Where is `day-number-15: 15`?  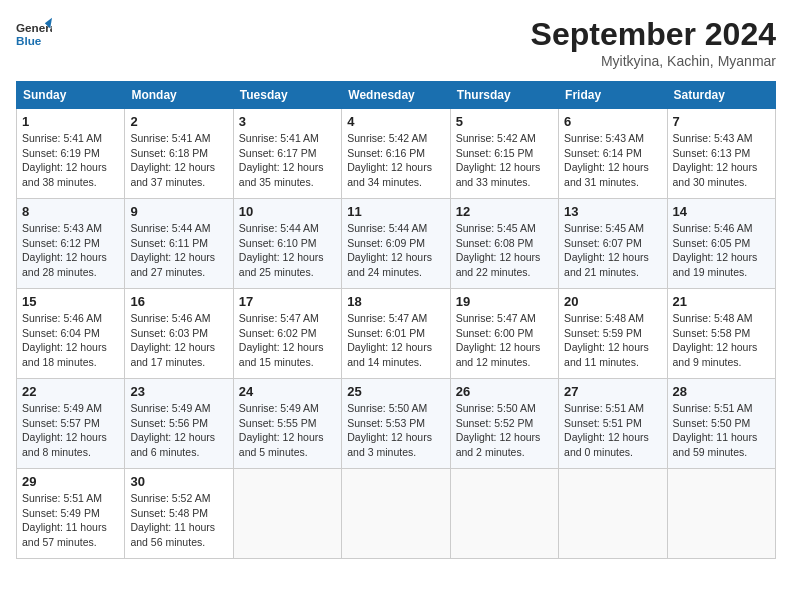 day-number-15: 15 is located at coordinates (70, 302).